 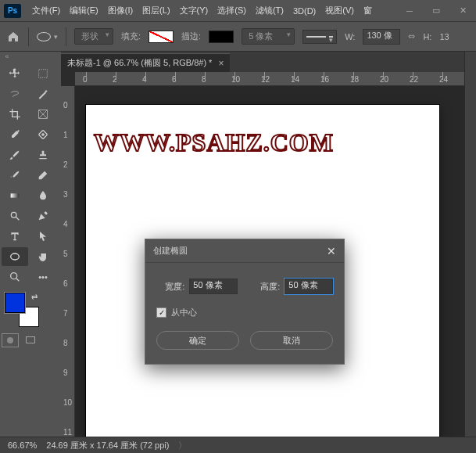 What do you see at coordinates (43, 257) in the screenshot?
I see `hand-tool` at bounding box center [43, 257].